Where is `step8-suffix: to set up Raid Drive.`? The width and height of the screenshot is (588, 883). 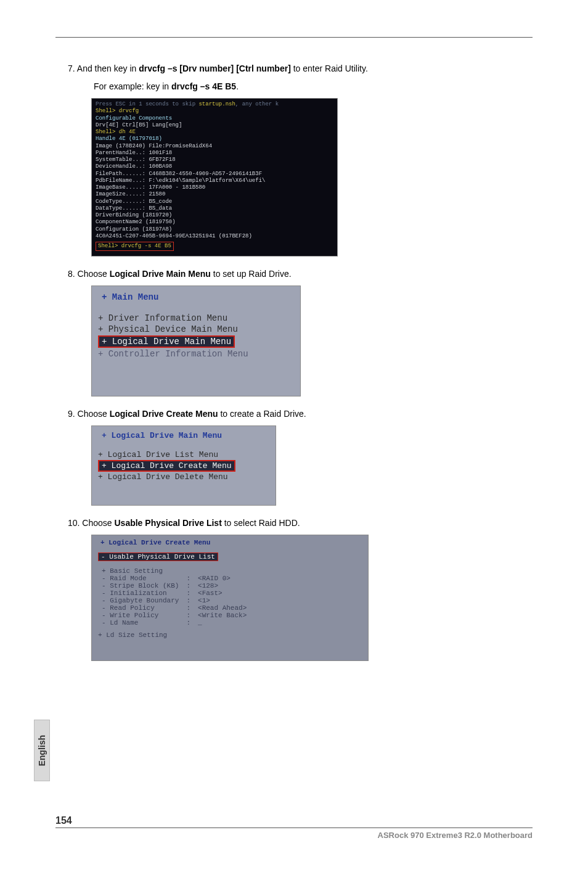 step8-suffix: to set up Raid Drive. is located at coordinates (251, 274).